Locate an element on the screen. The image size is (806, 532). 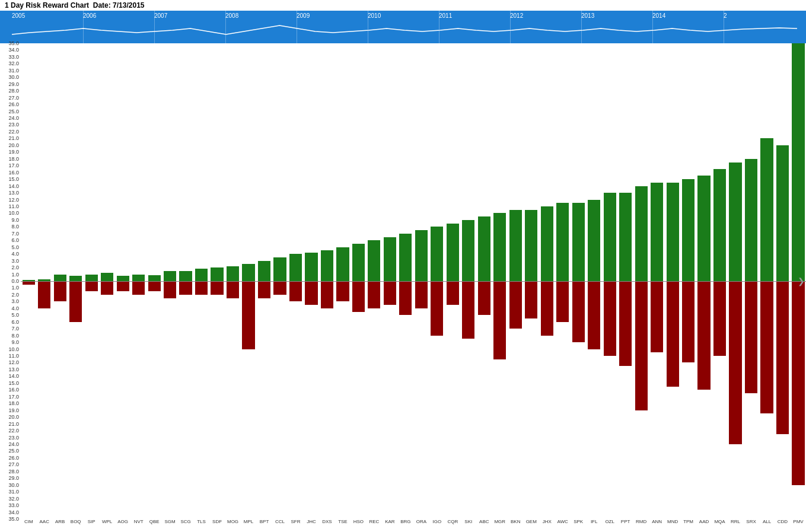
y-label: 9.0 is located at coordinates (15, 220).